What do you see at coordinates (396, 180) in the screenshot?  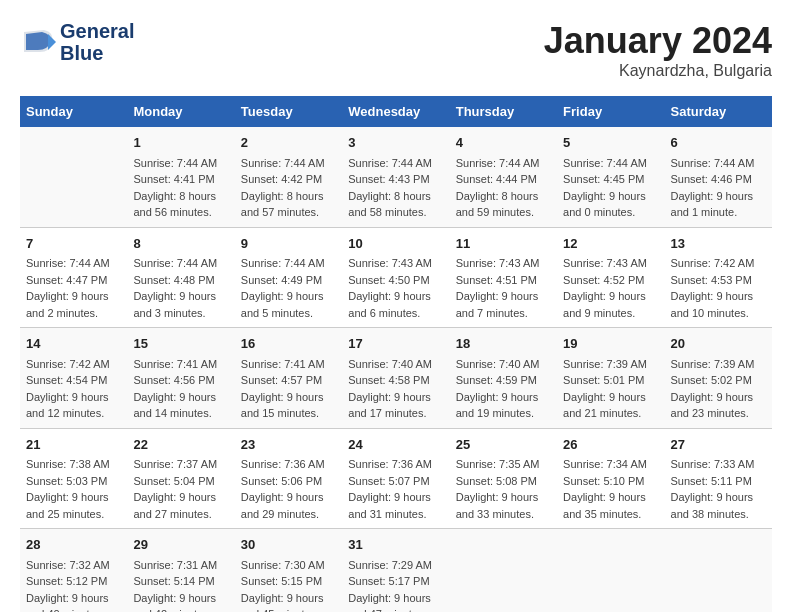 I see `day-info-line: Sunset: 4:43 PM` at bounding box center [396, 180].